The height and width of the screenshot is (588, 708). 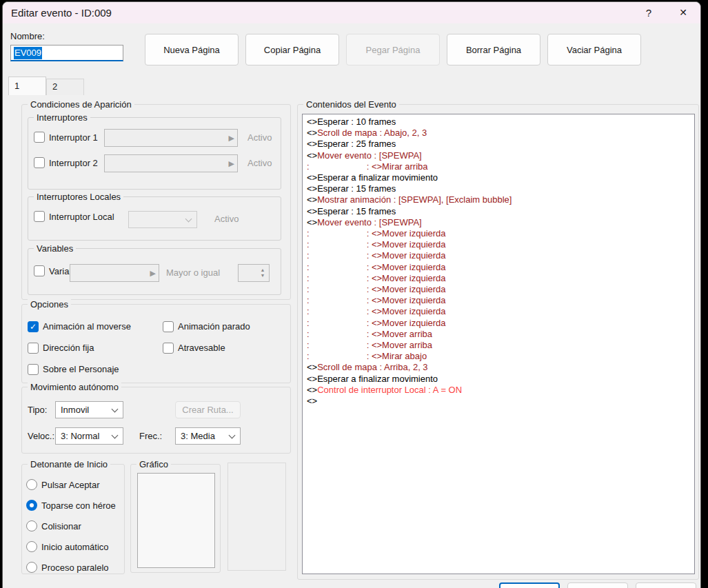 I want to click on event-name-input: EV009, so click(x=67, y=53).